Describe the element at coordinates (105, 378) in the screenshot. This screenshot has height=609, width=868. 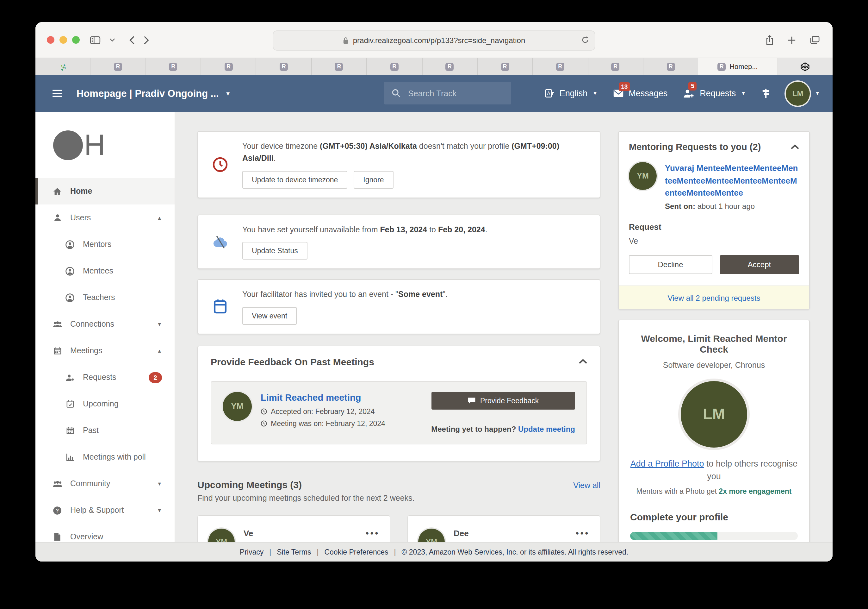
I see `sidebar-item-requests: Requests2` at that location.